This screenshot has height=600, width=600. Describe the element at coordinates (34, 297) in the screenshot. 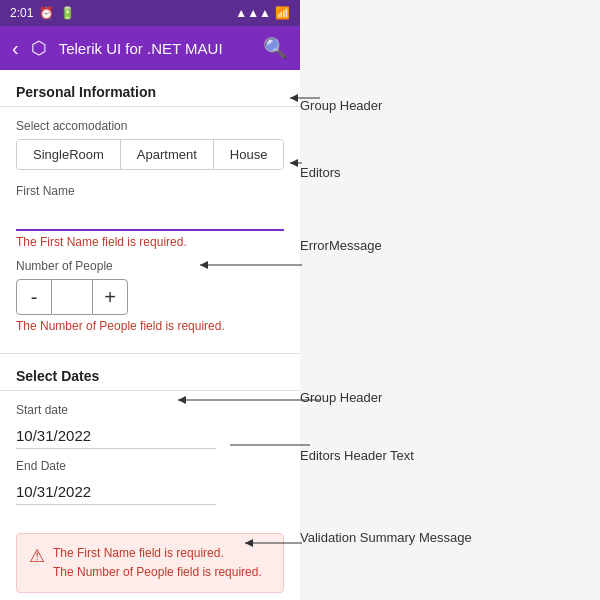

I see `stepper-minus-button: -` at that location.